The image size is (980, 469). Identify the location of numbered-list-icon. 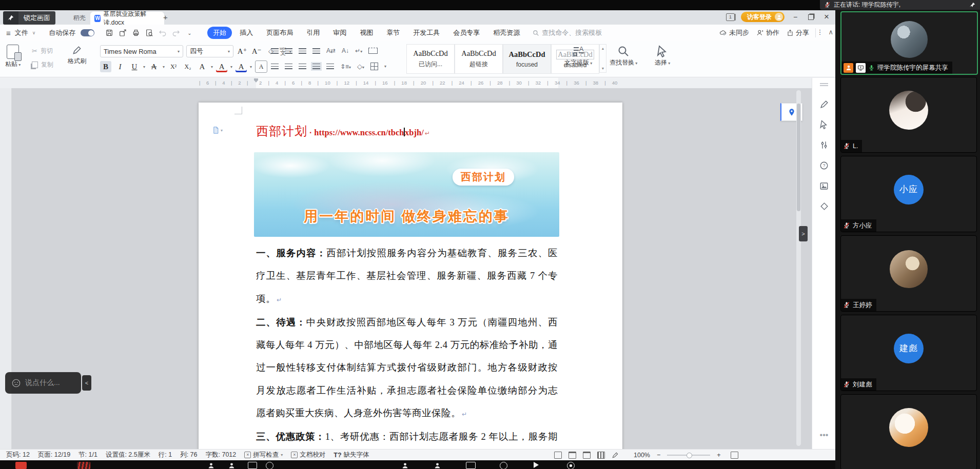
(288, 51).